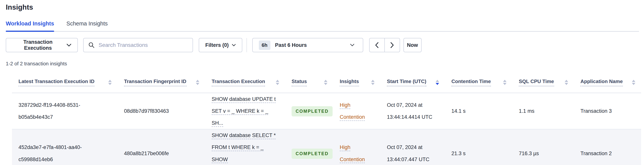 Image resolution: width=644 pixels, height=165 pixels. Describe the element at coordinates (325, 64) in the screenshot. I see `results-summary: 1-2 of 2 transaction insights` at that location.